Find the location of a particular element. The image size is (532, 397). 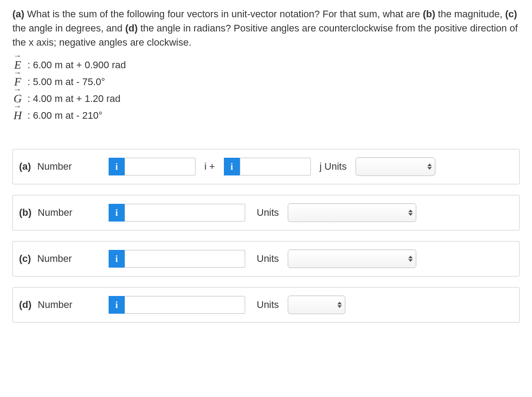

question-text: (a) What is the sum of the following fou… is located at coordinates (266, 28).